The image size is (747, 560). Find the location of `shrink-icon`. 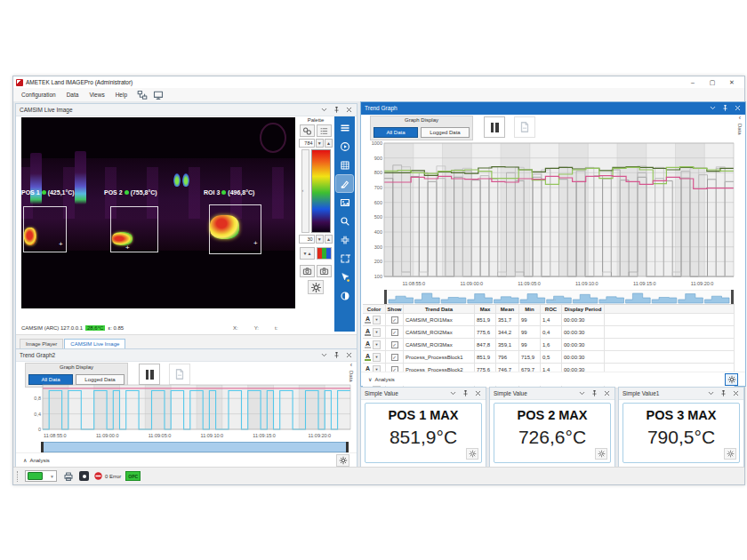

shrink-icon is located at coordinates (345, 240).